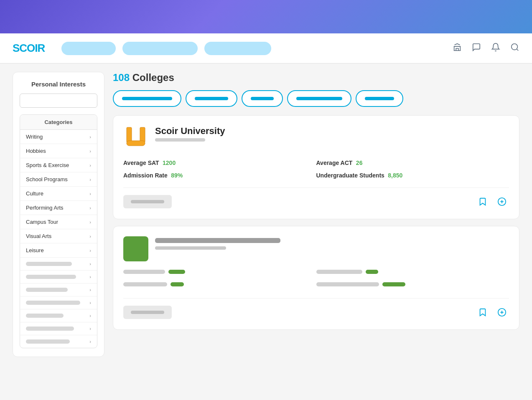 This screenshot has height=400, width=532. Describe the element at coordinates (121, 78) in the screenshot. I see `colleges-number: 108` at that location.